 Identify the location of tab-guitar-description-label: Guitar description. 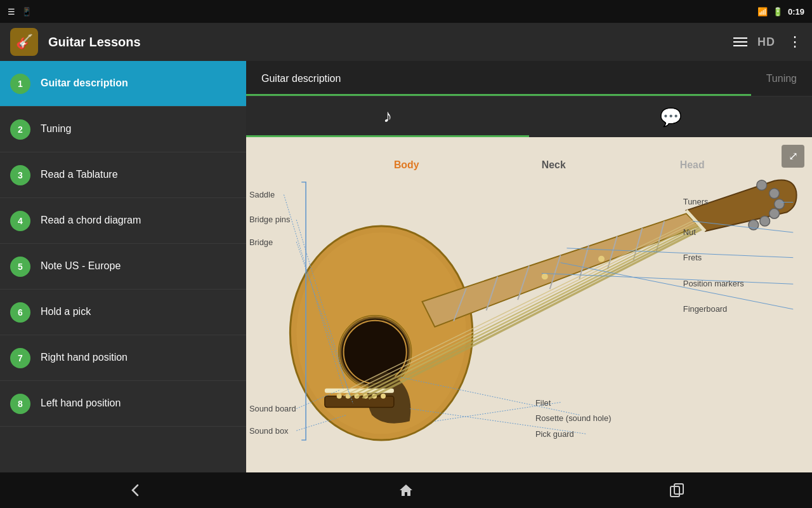
(301, 79).